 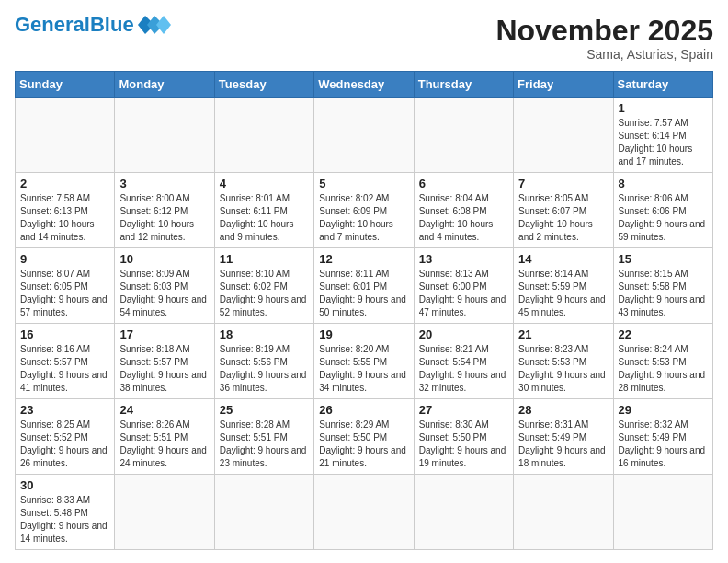 I want to click on week-row-5: 30Sunrise: 8:33 AM Sunset: 5:48 PM Dayli…, so click(x=364, y=512).